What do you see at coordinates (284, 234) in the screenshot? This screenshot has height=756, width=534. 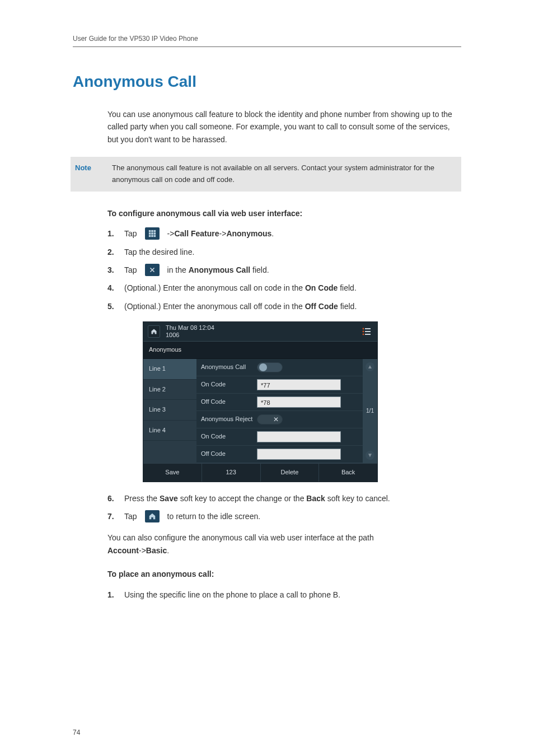 I see `step-1: 1. Tap ->Call Feature->Anonymous.` at bounding box center [284, 234].